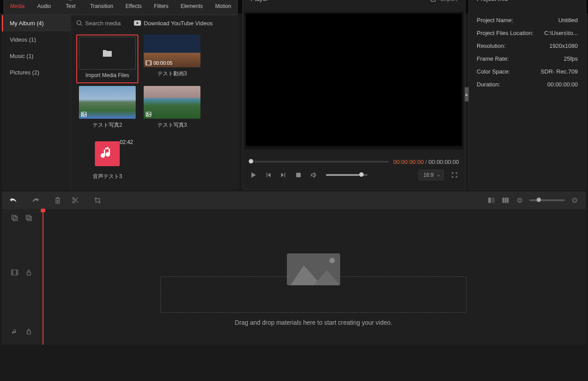  What do you see at coordinates (347, 175) in the screenshot?
I see `volume-slider` at bounding box center [347, 175].